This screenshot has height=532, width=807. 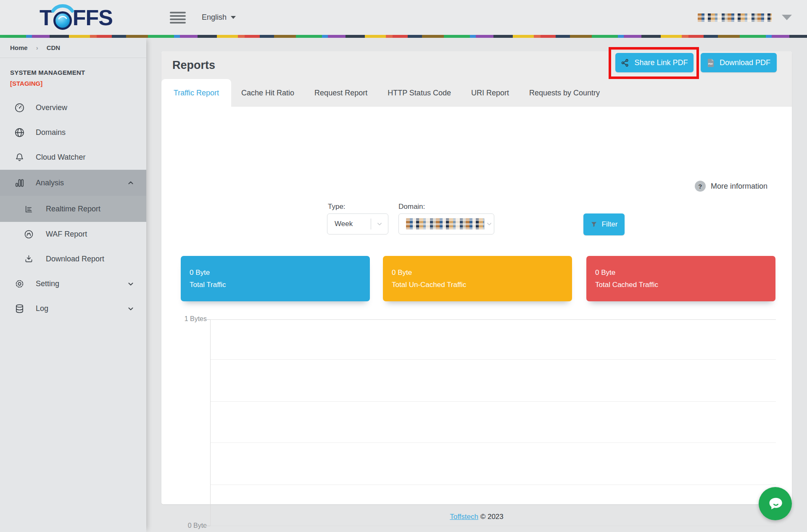 I want to click on sidebar-item-realtime-report: Realtime Report, so click(x=73, y=209).